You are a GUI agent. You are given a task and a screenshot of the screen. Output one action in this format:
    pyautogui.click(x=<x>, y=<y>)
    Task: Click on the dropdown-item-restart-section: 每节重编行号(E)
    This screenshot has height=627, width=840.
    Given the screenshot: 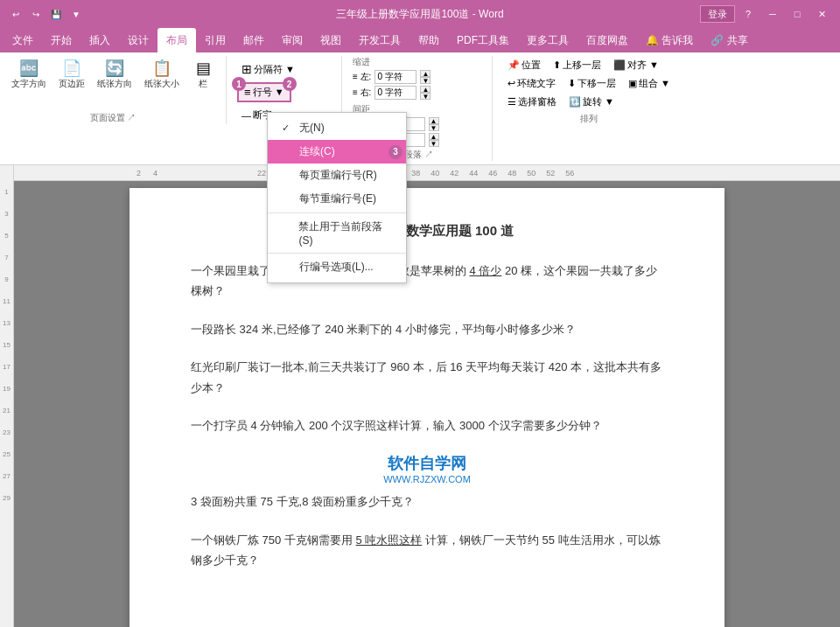 What is the action you would take?
    pyautogui.click(x=337, y=199)
    